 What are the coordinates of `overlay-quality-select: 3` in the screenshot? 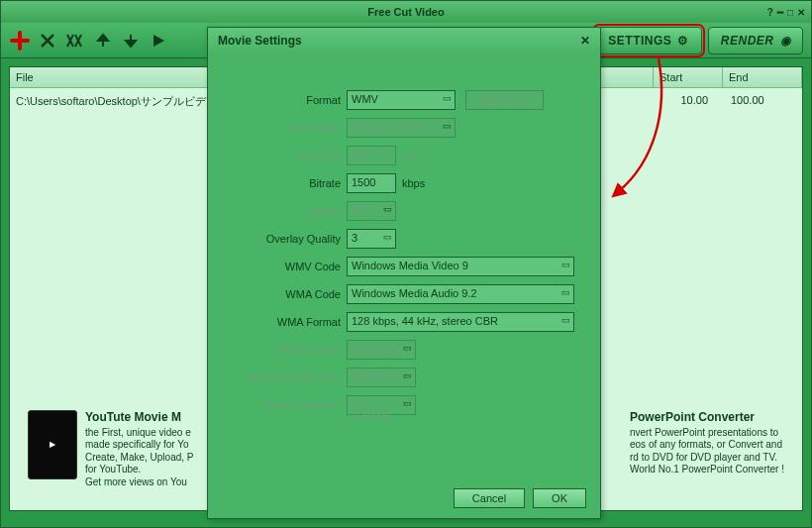 It's located at (371, 239).